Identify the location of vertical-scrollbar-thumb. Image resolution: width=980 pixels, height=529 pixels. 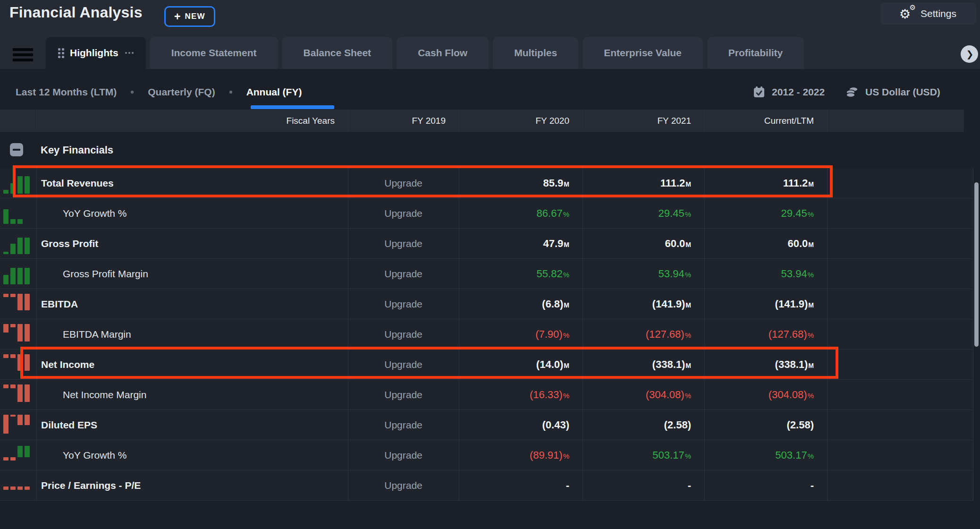
(976, 264).